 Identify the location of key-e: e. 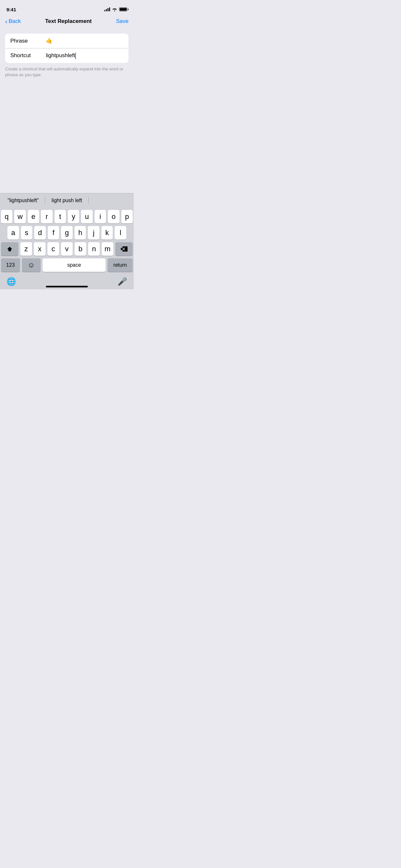
(33, 217).